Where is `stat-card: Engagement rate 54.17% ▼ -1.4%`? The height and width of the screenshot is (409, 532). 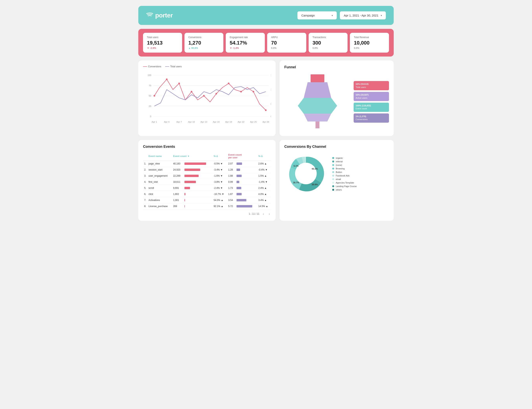 stat-card: Engagement rate 54.17% ▼ -1.4% is located at coordinates (245, 43).